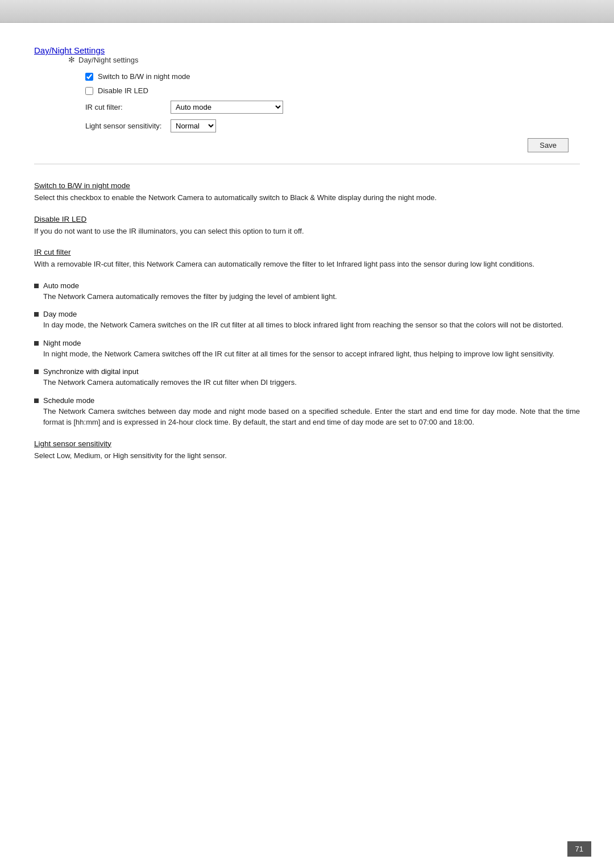  What do you see at coordinates (307, 226) in the screenshot?
I see `disable-ir-description: Disable IR LED If you do not want to use…` at bounding box center [307, 226].